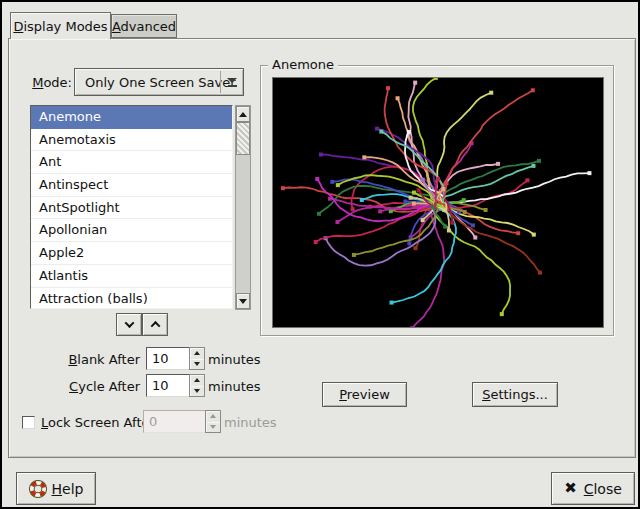 The width and height of the screenshot is (640, 509). What do you see at coordinates (132, 208) in the screenshot?
I see `list-item: AntSpotlight` at bounding box center [132, 208].